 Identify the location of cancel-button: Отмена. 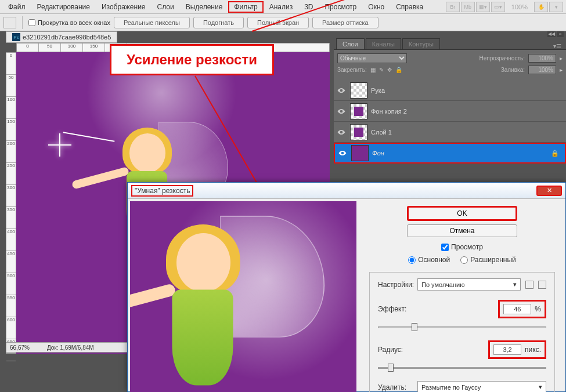
(462, 231).